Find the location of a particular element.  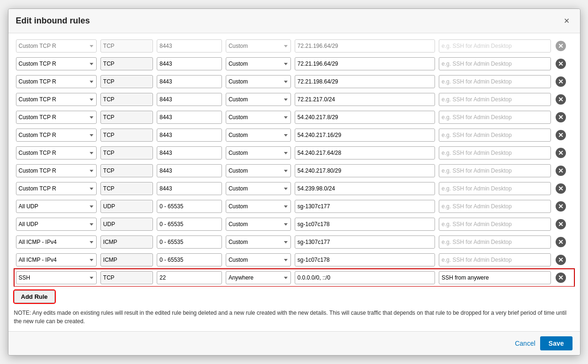

save-button: Save is located at coordinates (557, 343).